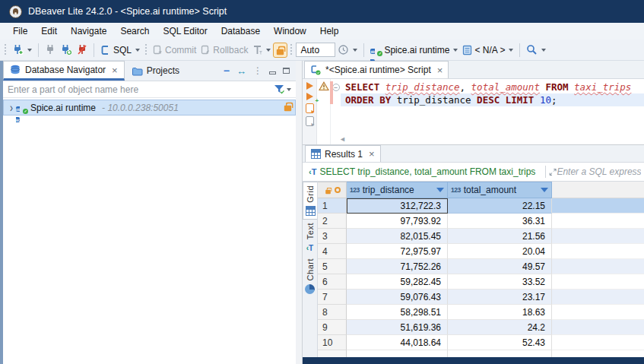 This screenshot has width=644, height=364. What do you see at coordinates (347, 50) in the screenshot?
I see `transaction-log-button` at bounding box center [347, 50].